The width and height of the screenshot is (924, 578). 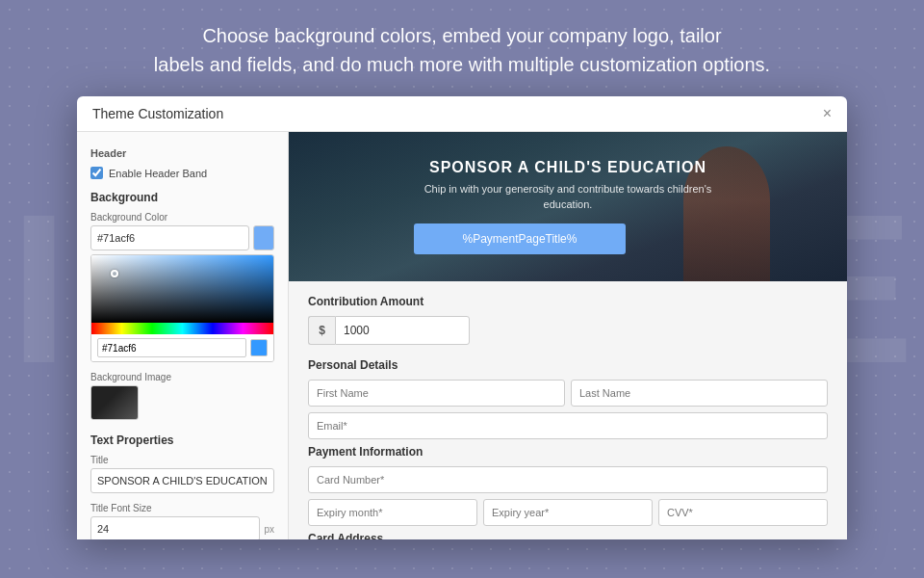 I want to click on hero-text: SPONSOR A CHILD'S EDUCATION Chip in with…, so click(x=568, y=206).